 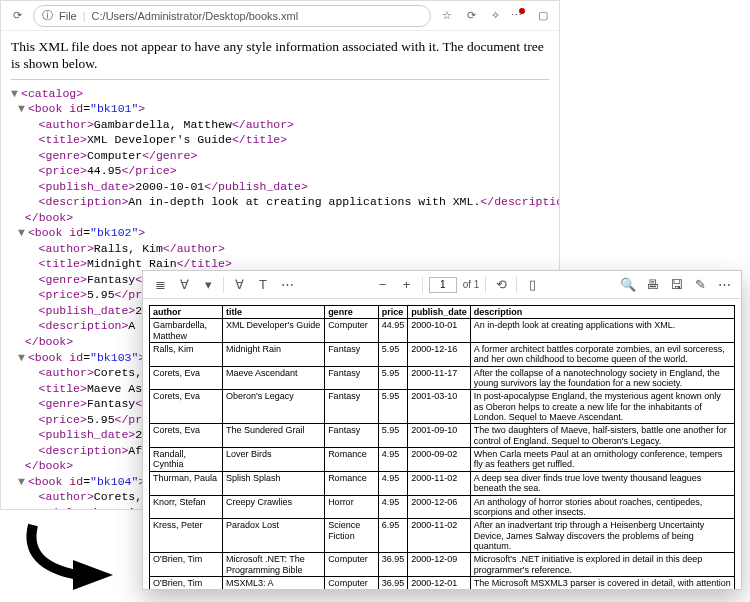 What do you see at coordinates (239, 285) in the screenshot?
I see `select-icon: ∀` at bounding box center [239, 285].